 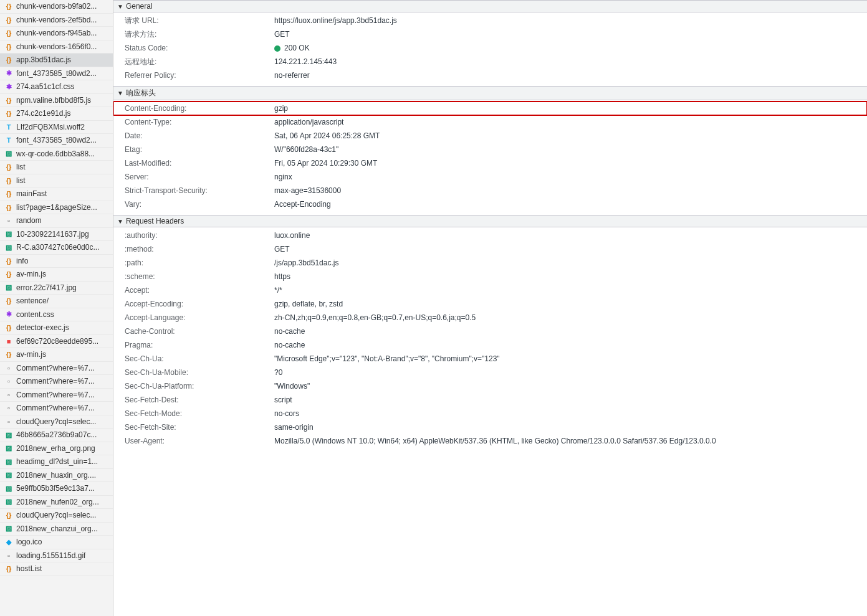 I want to click on css-file-icon: ✱, so click(x=9, y=87).